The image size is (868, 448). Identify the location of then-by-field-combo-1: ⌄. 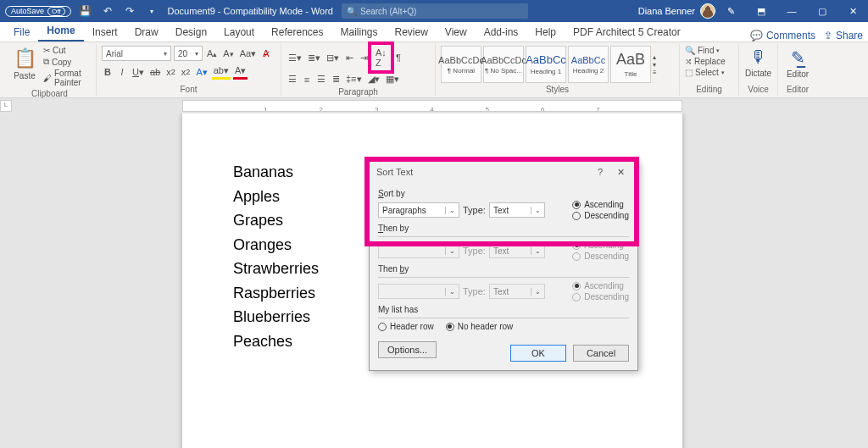
(419, 251).